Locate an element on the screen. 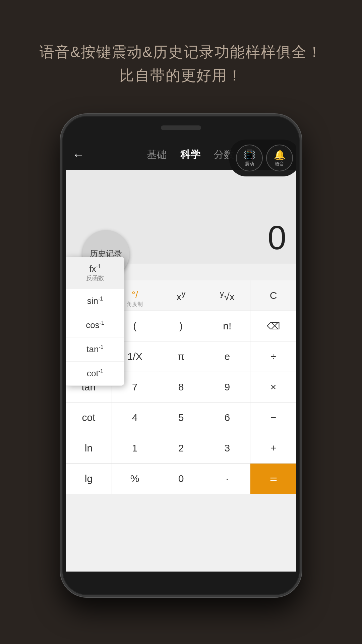 The width and height of the screenshot is (362, 644). key-6: 6 is located at coordinates (227, 418).